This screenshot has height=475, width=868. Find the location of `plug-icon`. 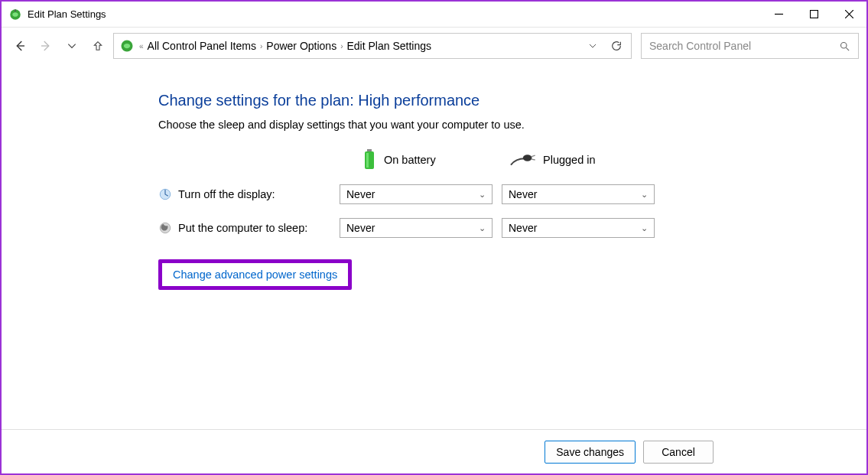

plug-icon is located at coordinates (522, 160).